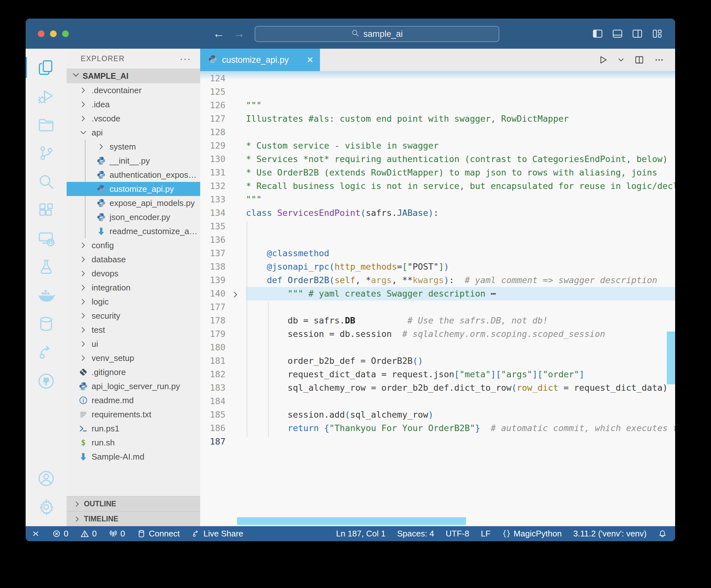 Image resolution: width=711 pixels, height=588 pixels. Describe the element at coordinates (133, 90) in the screenshot. I see `tree-item-devcontainer: .devcontainer` at that location.